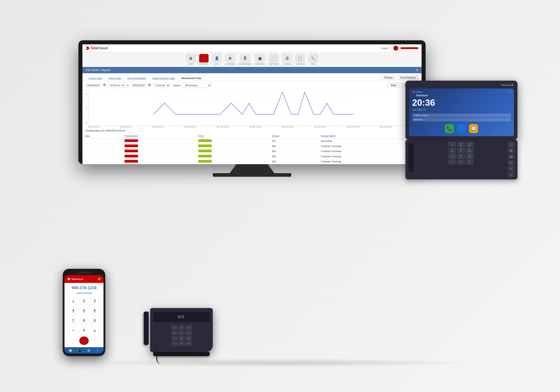  Describe the element at coordinates (385, 48) in the screenshot. I see `apps-label: Apps▾` at that location.